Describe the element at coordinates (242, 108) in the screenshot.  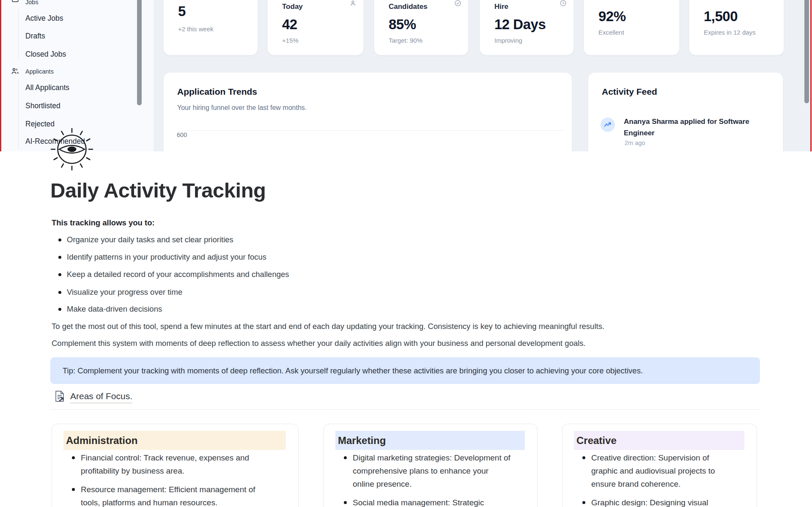
I see `application-trends-subtitle: Your hiring funnel over the last few mon…` at that location.